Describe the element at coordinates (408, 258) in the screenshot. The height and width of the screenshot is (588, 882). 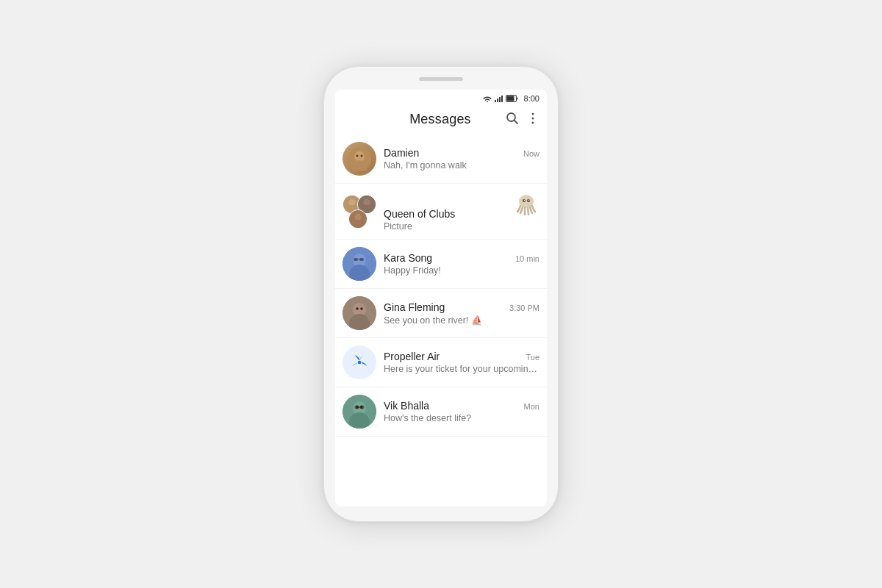
I see `conv-name-kara-song: Kara Song` at that location.